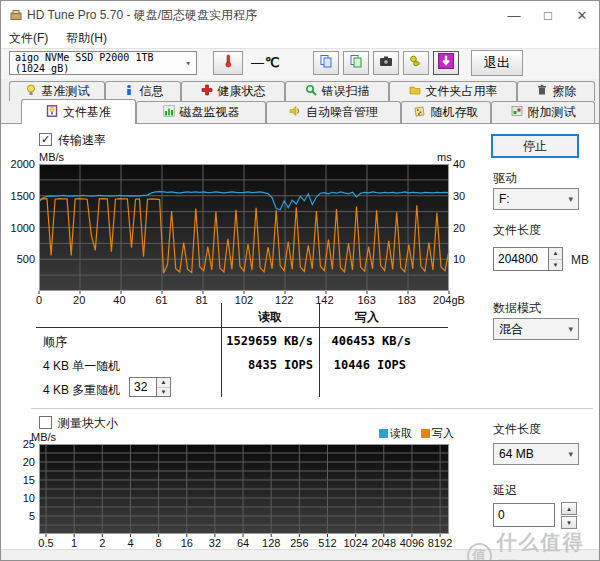  I want to click on file-length-unit: MB, so click(580, 260).